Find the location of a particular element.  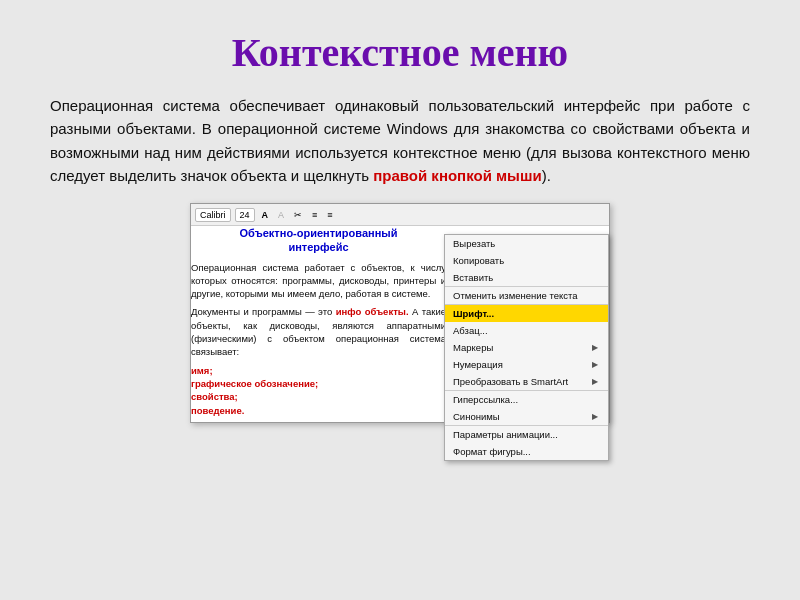

menu-item-cut: Вырезать is located at coordinates (526, 244).